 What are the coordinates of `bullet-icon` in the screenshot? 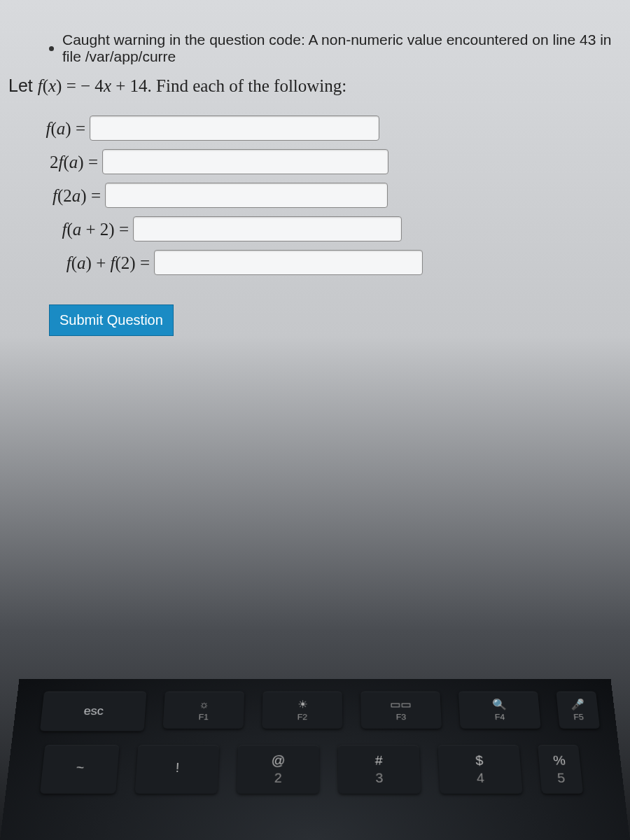 It's located at (52, 49).